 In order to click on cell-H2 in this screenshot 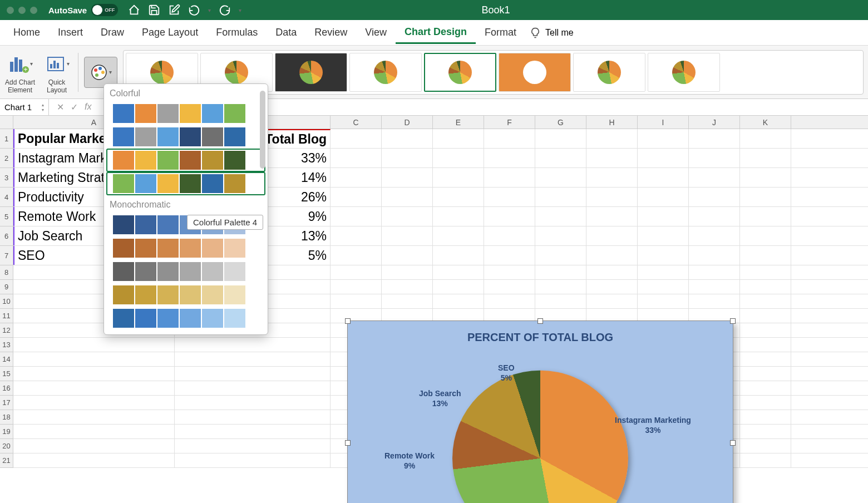, I will do `click(612, 158)`.